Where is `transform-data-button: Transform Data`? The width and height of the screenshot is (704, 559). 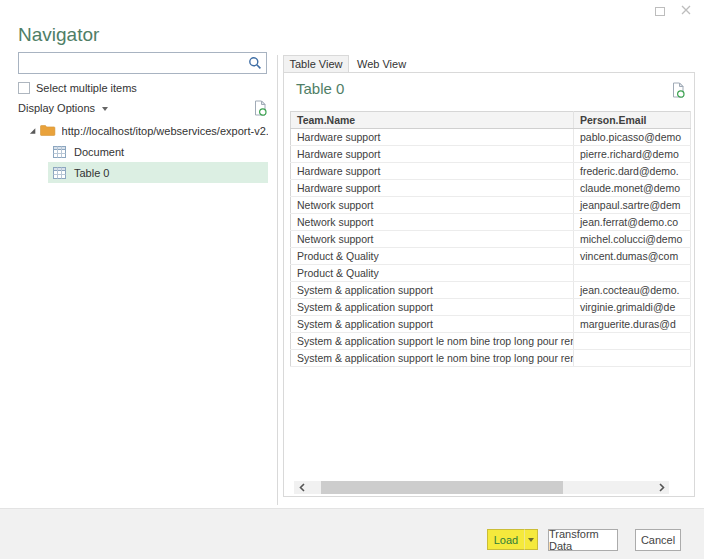 transform-data-button: Transform Data is located at coordinates (583, 540).